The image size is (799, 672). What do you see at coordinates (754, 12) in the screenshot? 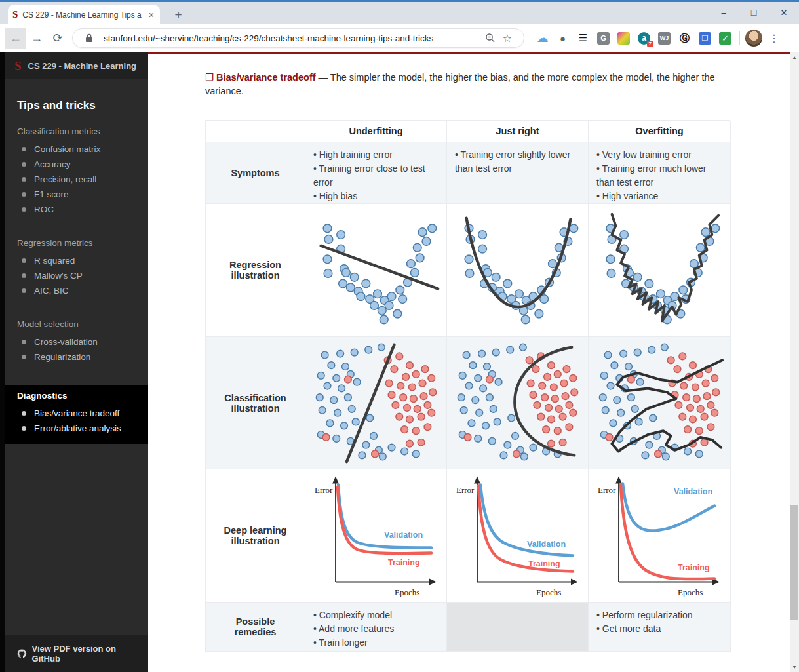
I see `maximize-button: □` at bounding box center [754, 12].